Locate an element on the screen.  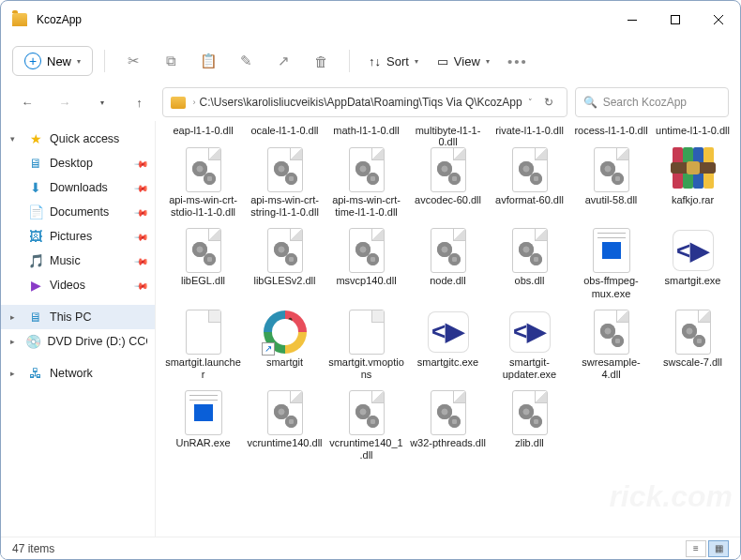
file-label: api-ms-win-crt-string-l1-1-0.dll is located at coordinates (285, 206).